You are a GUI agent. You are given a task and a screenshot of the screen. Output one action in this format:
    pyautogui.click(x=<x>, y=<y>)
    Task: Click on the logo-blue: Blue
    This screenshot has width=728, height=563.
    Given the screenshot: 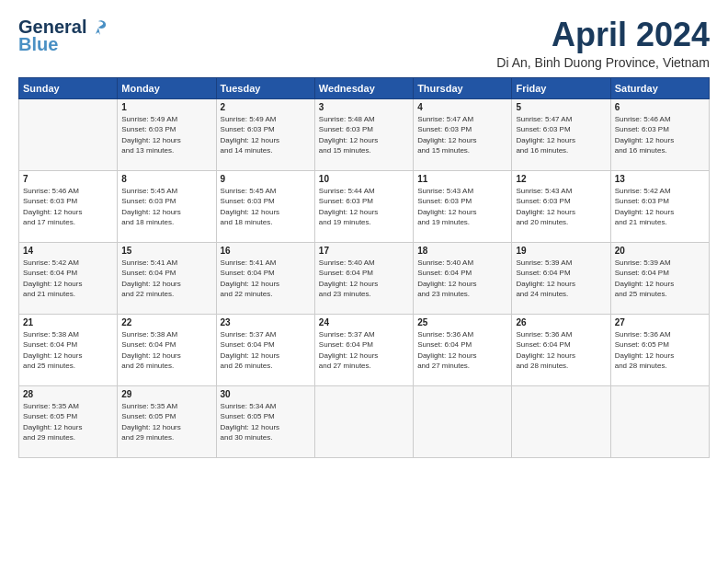 What is the action you would take?
    pyautogui.click(x=63, y=44)
    